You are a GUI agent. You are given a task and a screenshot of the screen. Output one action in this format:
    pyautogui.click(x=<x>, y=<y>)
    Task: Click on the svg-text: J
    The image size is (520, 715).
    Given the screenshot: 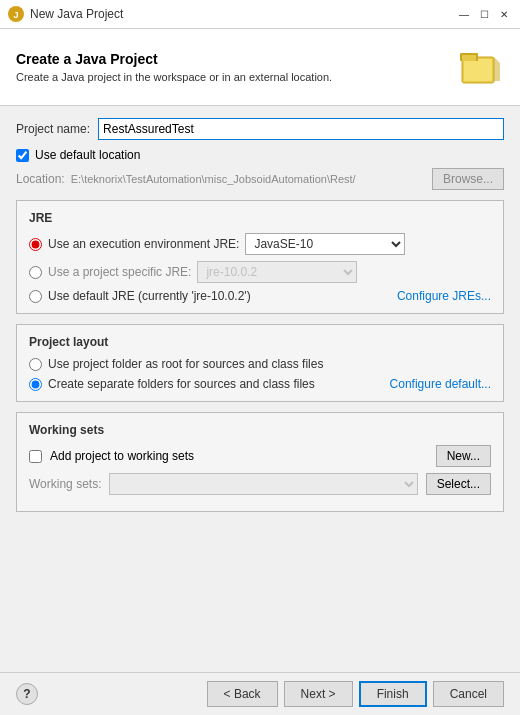 What is the action you would take?
    pyautogui.click(x=16, y=15)
    